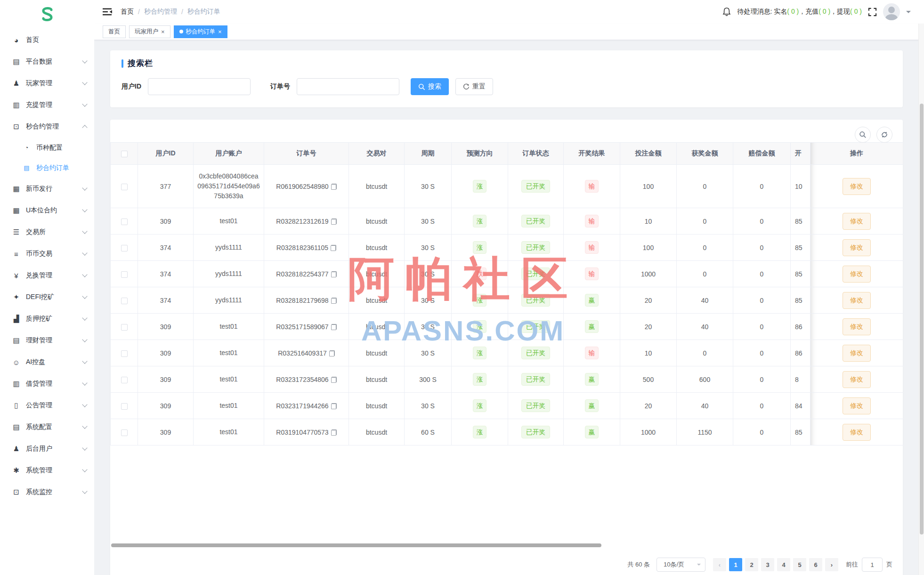 This screenshot has height=575, width=924. What do you see at coordinates (736, 565) in the screenshot?
I see `page-button: 1` at bounding box center [736, 565].